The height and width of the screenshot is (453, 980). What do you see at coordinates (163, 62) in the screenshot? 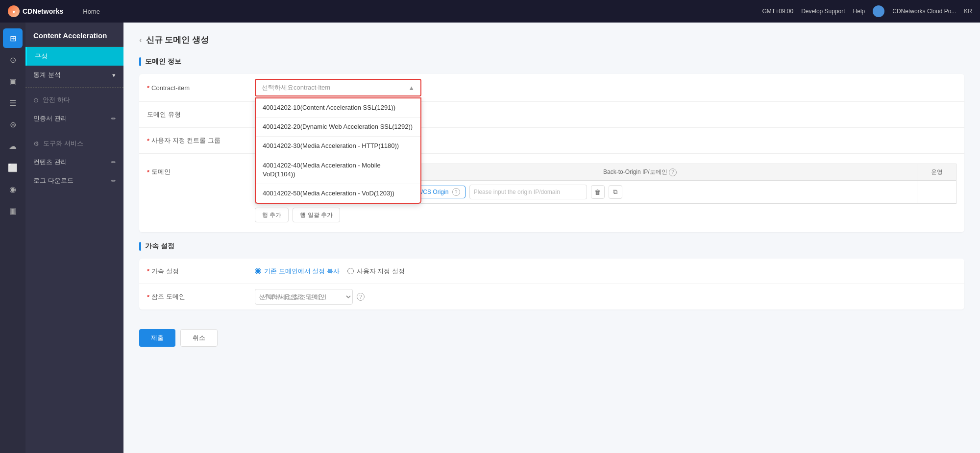
I see `domain-info-title: 도메인 정보` at bounding box center [163, 62].